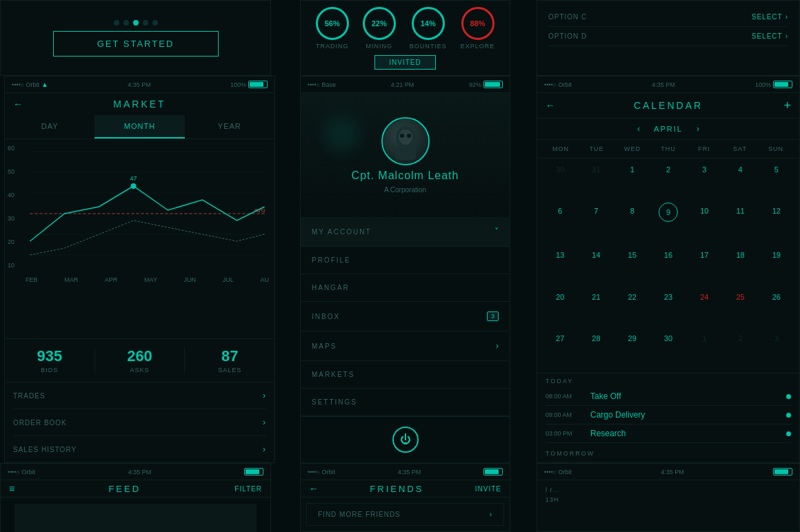 The image size is (800, 532). Describe the element at coordinates (560, 309) in the screenshot. I see `calendar-day-20: 20` at that location.